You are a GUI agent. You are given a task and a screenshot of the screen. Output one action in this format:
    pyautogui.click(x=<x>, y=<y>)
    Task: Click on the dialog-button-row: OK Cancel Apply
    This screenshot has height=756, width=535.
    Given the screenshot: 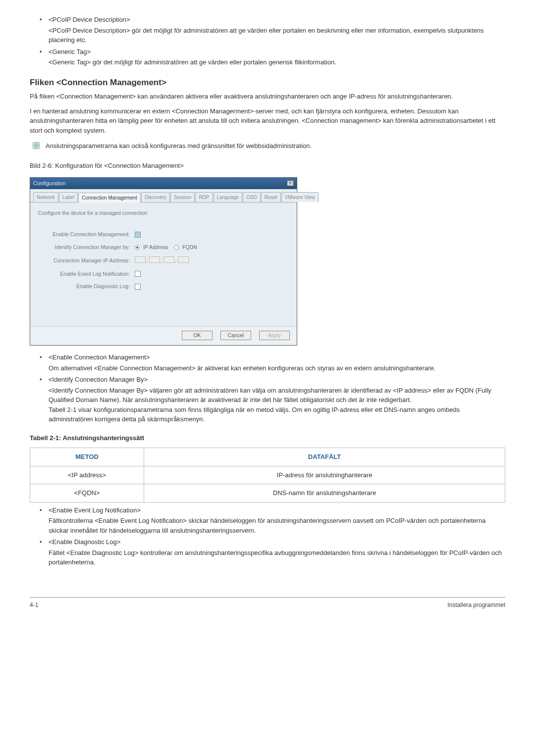 What is the action you would take?
    pyautogui.click(x=163, y=336)
    